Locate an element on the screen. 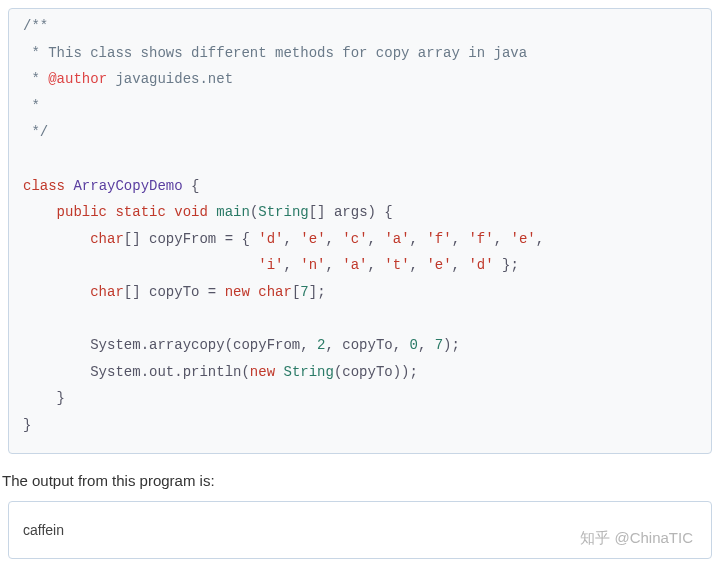 Image resolution: width=720 pixels, height=582 pixels. keyword-class: class is located at coordinates (44, 186).